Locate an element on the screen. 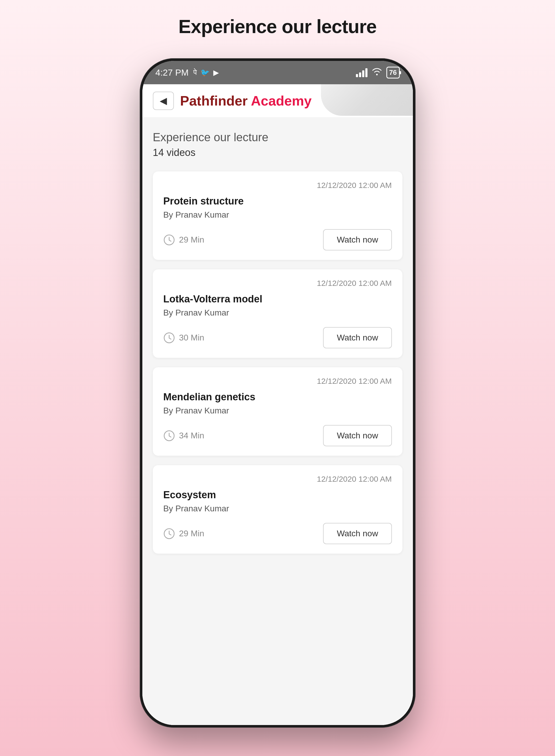 This screenshot has width=555, height=756. card-footer: 34 Min Watch now is located at coordinates (278, 436).